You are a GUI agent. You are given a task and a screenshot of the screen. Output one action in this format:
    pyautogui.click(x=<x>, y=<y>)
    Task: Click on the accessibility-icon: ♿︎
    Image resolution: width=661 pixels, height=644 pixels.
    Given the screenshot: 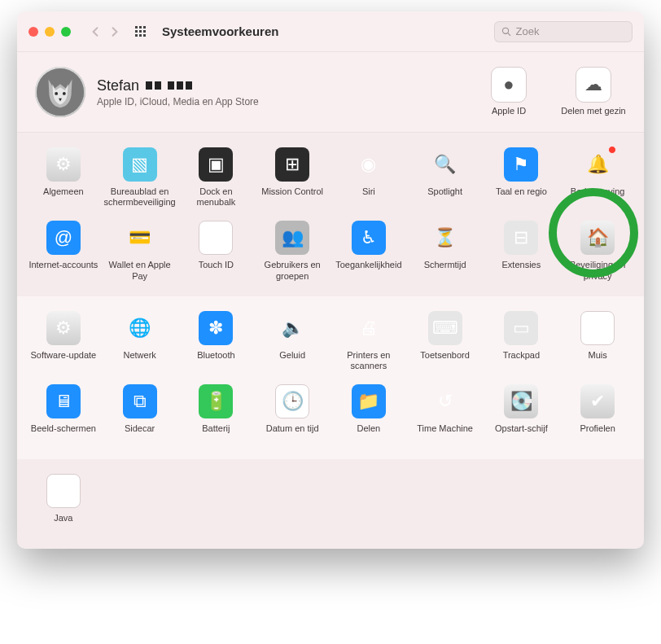 What is the action you would take?
    pyautogui.click(x=369, y=238)
    